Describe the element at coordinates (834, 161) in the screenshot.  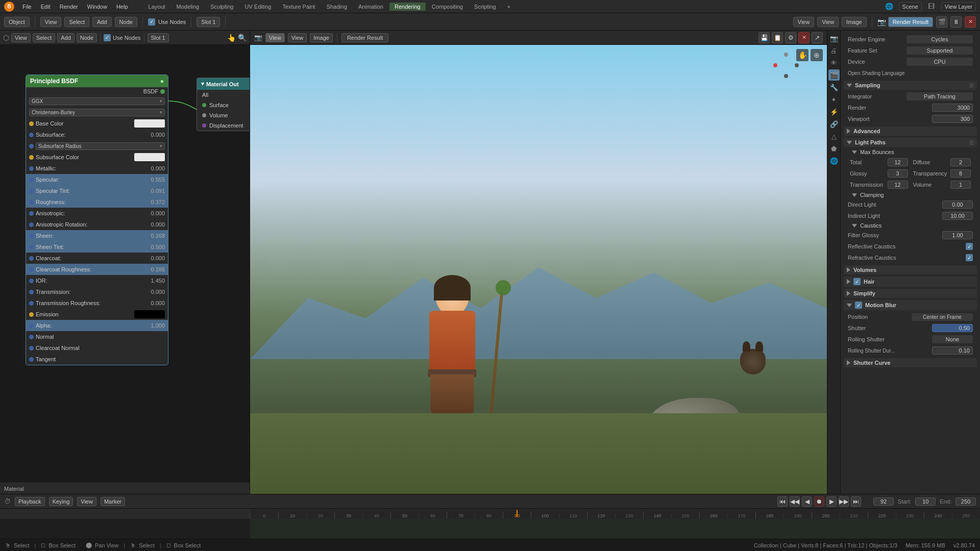
I see `prop-icon-world: 🌐` at that location.